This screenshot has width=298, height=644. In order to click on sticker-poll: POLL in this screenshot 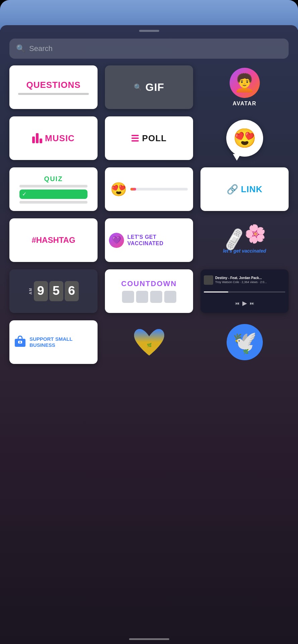, I will do `click(149, 138)`.